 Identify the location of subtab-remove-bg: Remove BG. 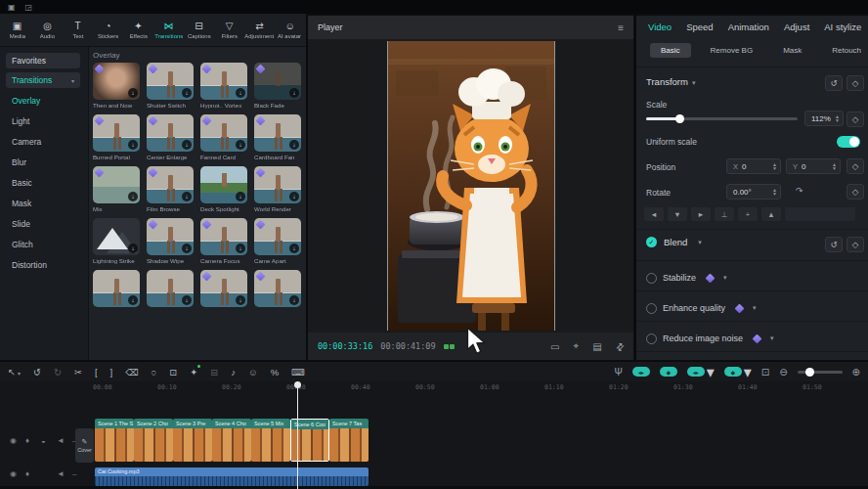
(732, 51).